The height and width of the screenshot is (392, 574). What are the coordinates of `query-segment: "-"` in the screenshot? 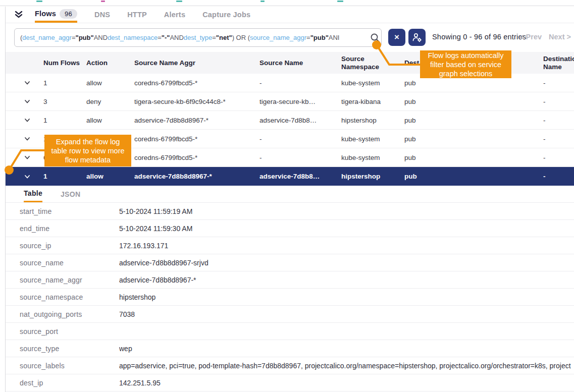 It's located at (166, 37).